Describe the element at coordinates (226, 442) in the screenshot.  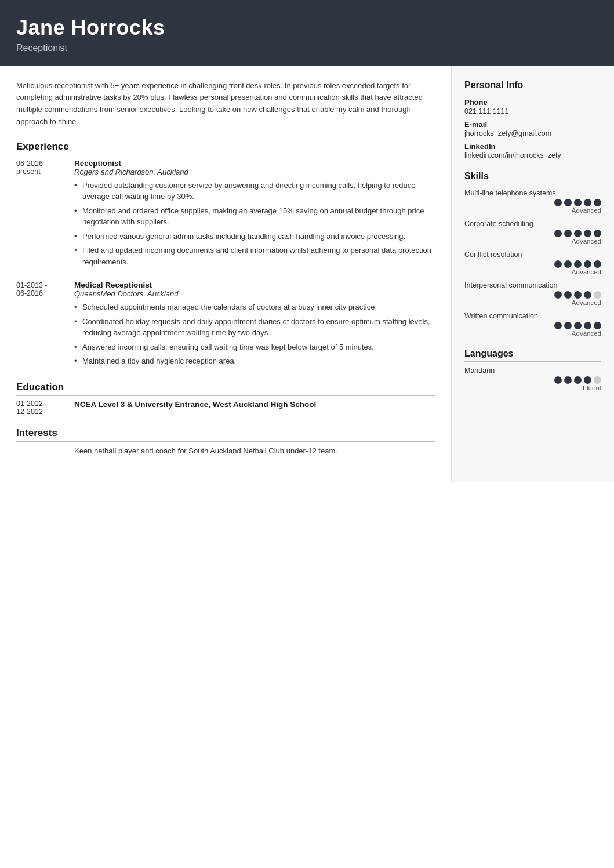
I see `interests-section: Interests Keen netball player and coach …` at that location.